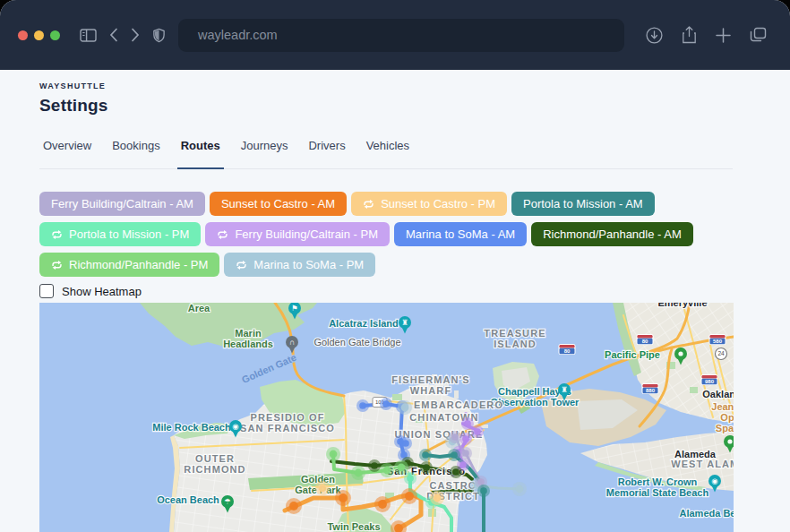 Image resolution: width=790 pixels, height=532 pixels. I want to click on map-label: Emeryville, so click(683, 305).